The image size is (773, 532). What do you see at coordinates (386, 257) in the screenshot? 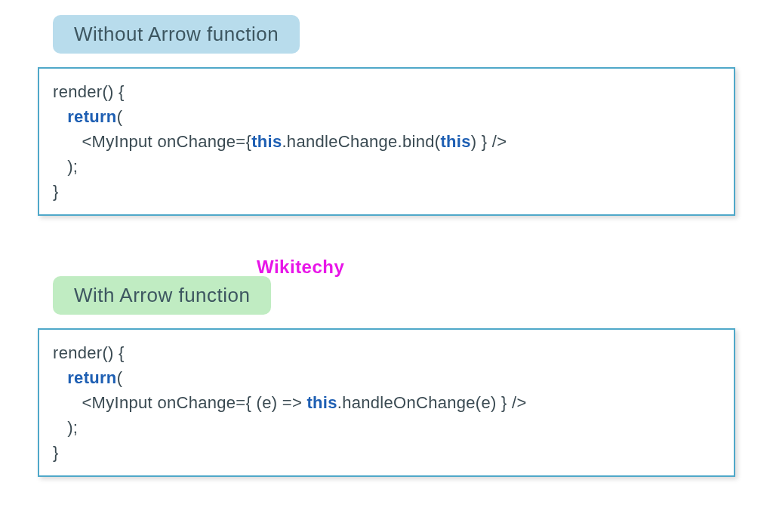
I see `spacer` at bounding box center [386, 257].